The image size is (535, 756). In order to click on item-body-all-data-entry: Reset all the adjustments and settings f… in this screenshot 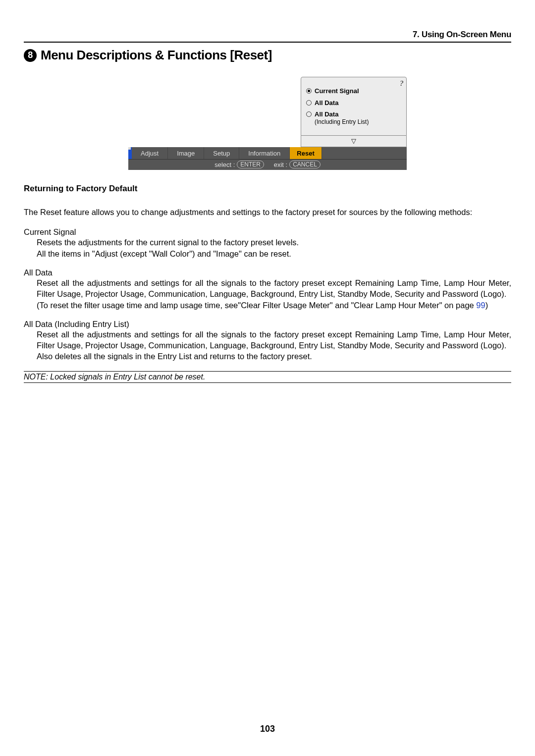, I will do `click(268, 346)`.